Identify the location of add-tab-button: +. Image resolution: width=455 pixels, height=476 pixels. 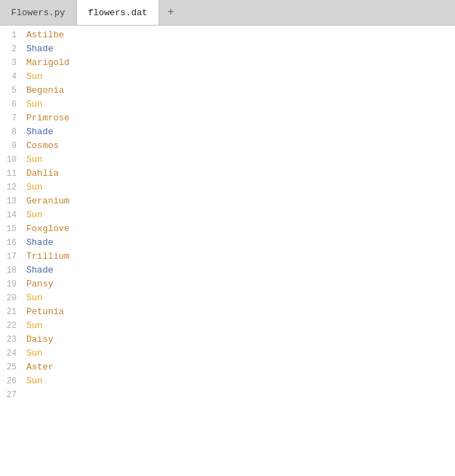
(171, 12).